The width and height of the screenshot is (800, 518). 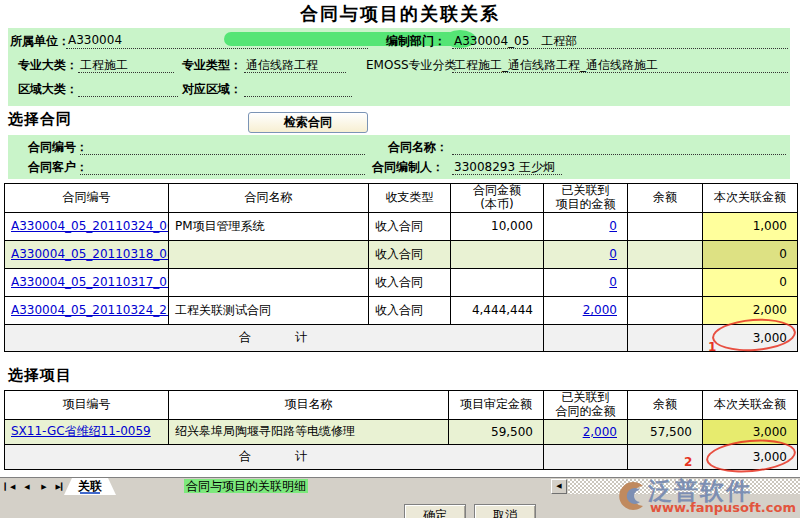 What do you see at coordinates (48, 65) in the screenshot?
I see `major-class-label: 专业大类：` at bounding box center [48, 65].